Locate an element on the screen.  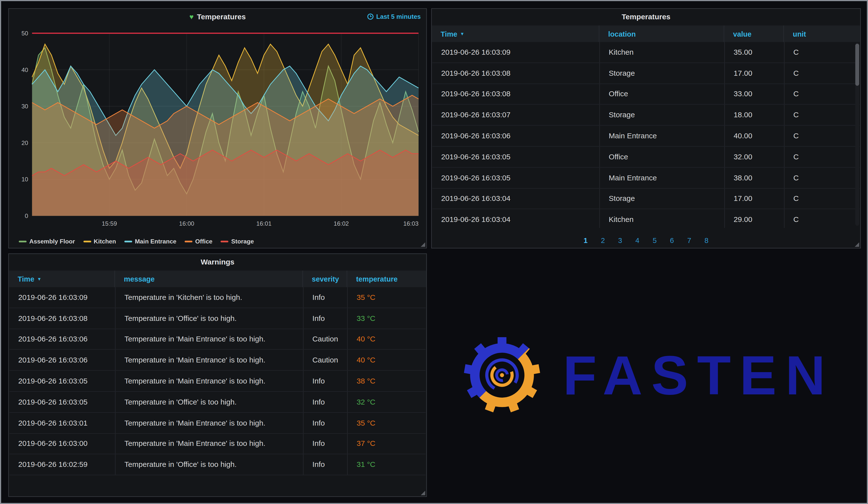
table-cell: 2019-06-26 16:03:07 is located at coordinates (516, 115).